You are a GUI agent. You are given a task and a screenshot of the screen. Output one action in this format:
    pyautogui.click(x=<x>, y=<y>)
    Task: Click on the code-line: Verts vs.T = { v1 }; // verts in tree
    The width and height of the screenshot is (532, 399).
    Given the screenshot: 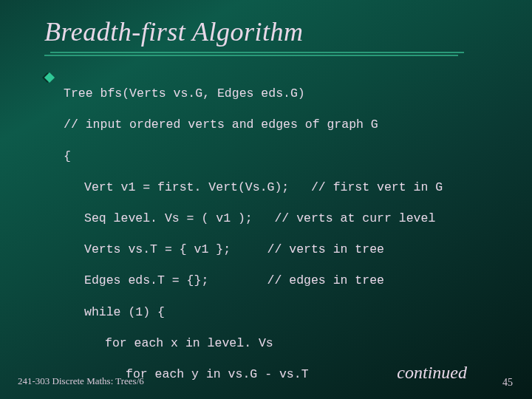 What is the action you would take?
    pyautogui.click(x=253, y=250)
    